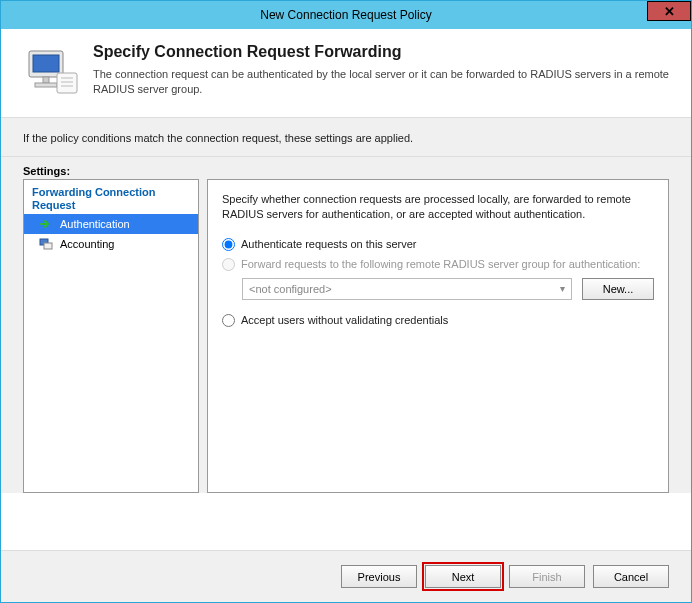 The width and height of the screenshot is (692, 603). I want to click on tree-item-accounting: Accounting, so click(111, 244).